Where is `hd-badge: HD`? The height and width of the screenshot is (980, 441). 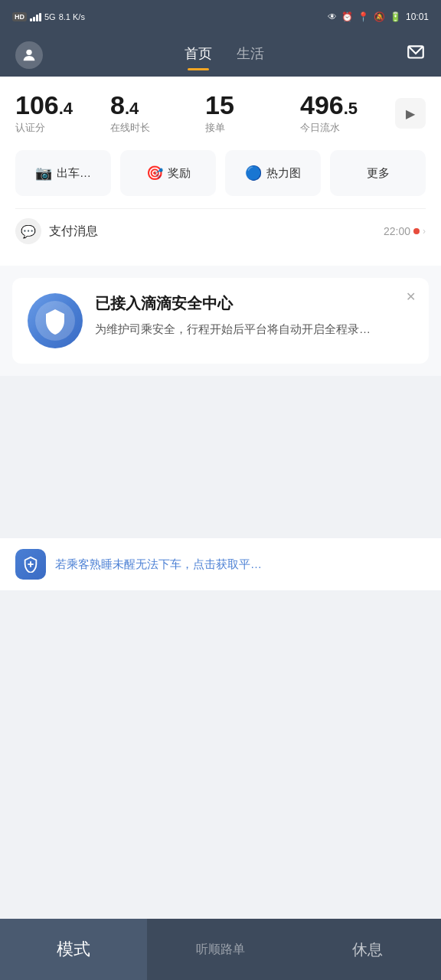
hd-badge: HD is located at coordinates (20, 17).